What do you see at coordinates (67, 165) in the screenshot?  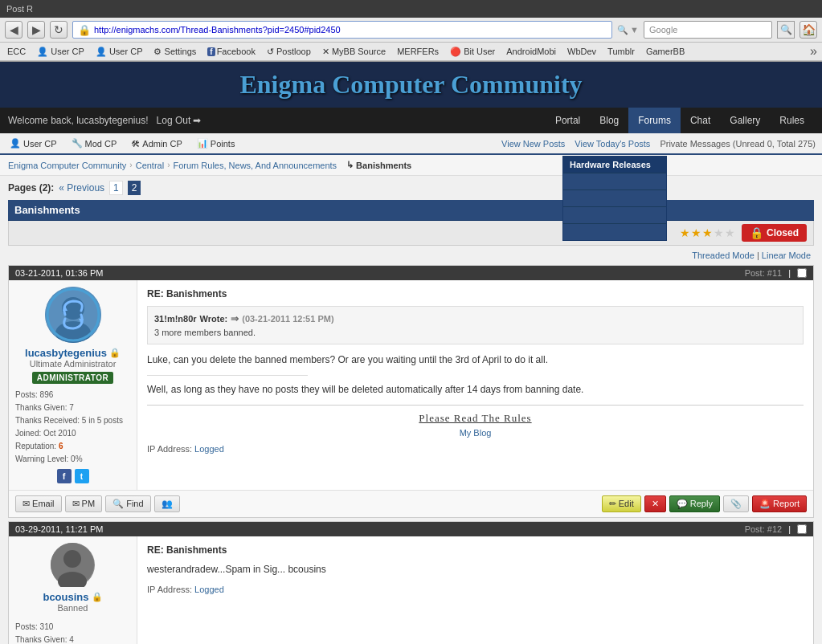 I see `breadcrumb-home: Enigma Computer Community` at bounding box center [67, 165].